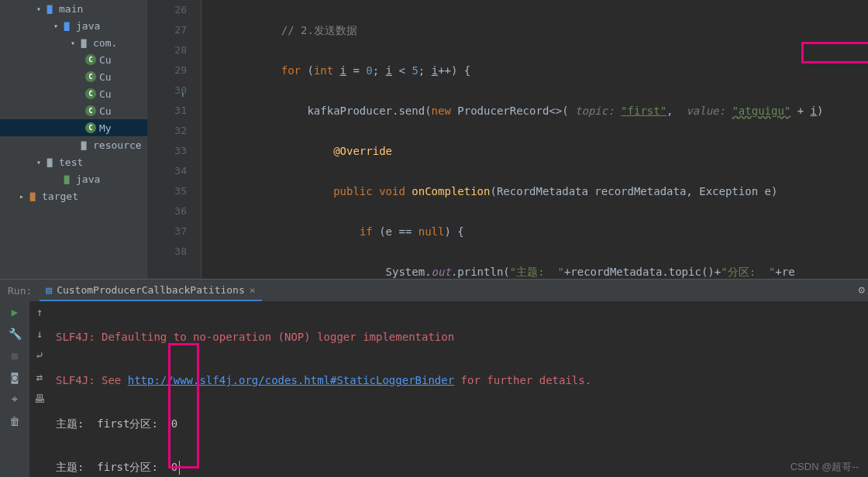  Describe the element at coordinates (434, 290) in the screenshot. I see `run-header: Run: ▤ CustomProducerCallbackPatitions ×` at that location.